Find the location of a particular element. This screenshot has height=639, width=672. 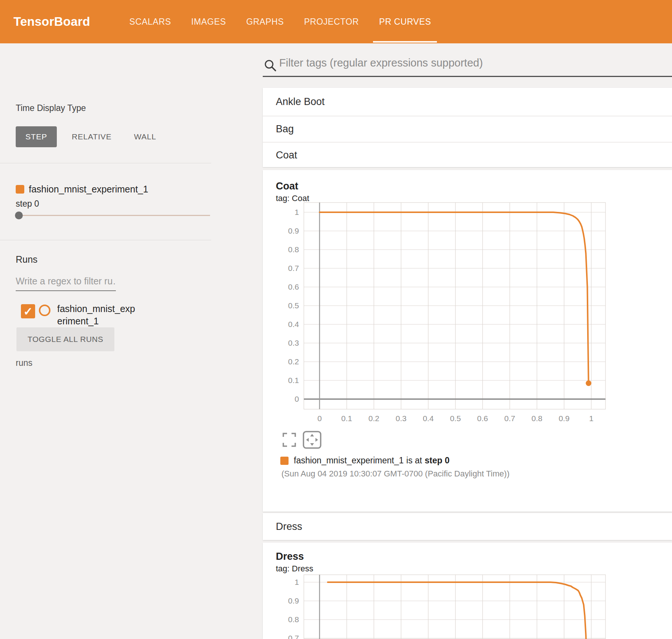

tab-pr-curves: PR CURVES is located at coordinates (405, 22).